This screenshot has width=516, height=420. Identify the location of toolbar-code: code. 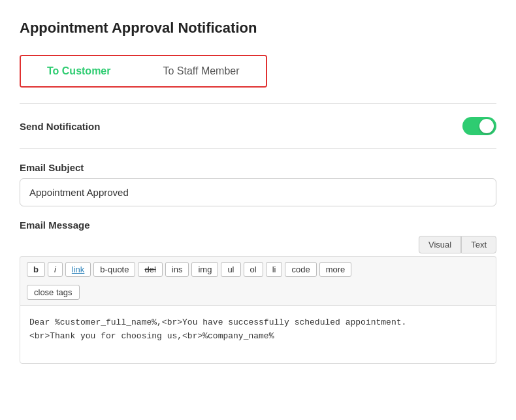
(300, 269).